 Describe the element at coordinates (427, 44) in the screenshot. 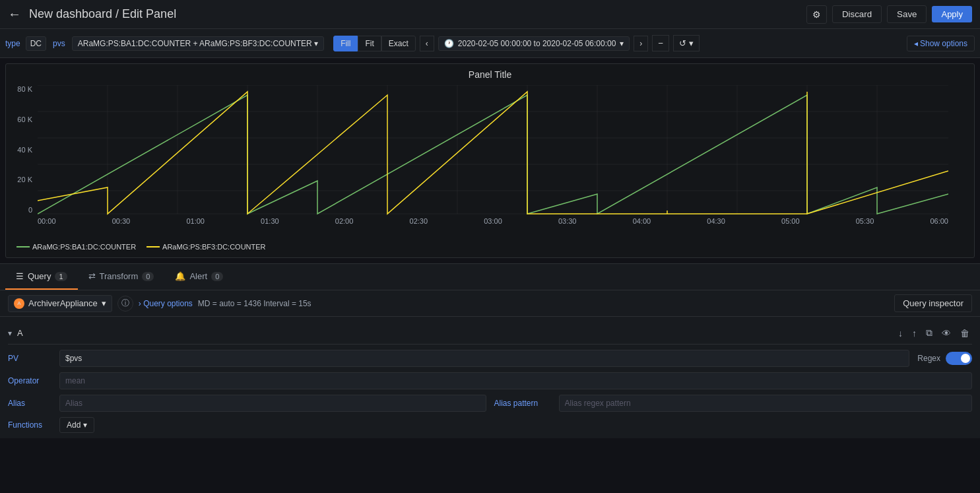

I see `nav-left-button: ‹` at that location.